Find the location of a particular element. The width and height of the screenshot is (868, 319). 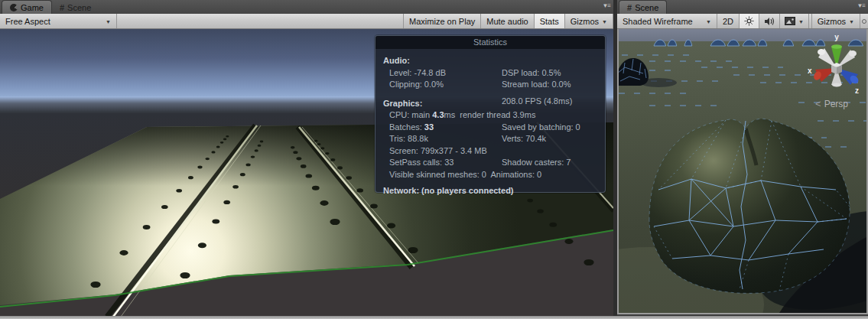

stats-row: Clipping: 0.0% Stream load: 0.0% is located at coordinates (490, 85).